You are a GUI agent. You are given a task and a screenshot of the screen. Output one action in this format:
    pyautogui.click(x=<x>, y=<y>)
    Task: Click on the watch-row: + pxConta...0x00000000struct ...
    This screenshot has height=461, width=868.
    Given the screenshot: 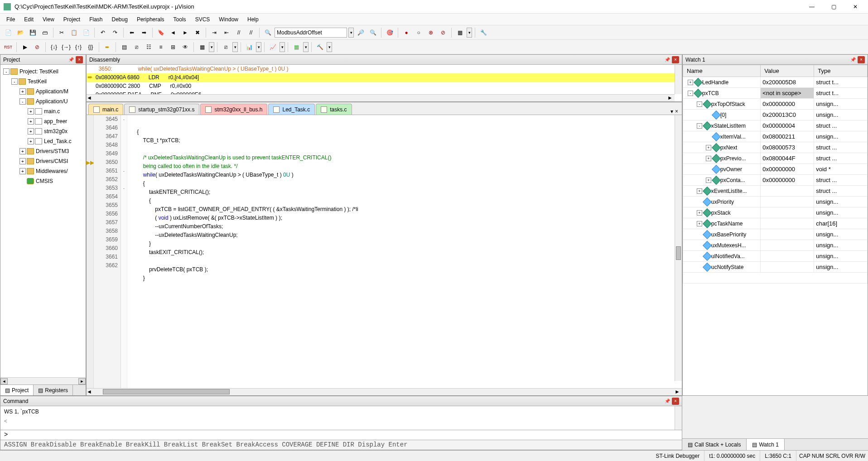 What is the action you would take?
    pyautogui.click(x=776, y=180)
    